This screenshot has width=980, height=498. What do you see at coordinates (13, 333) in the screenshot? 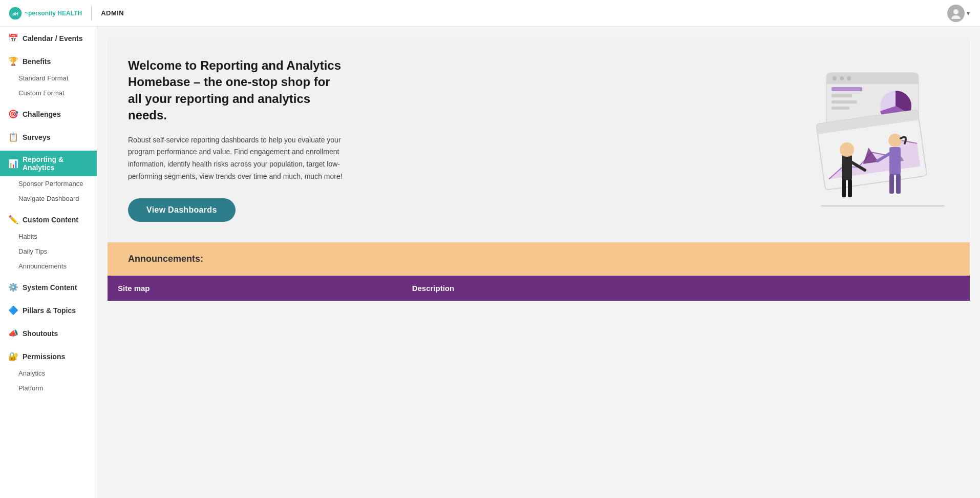
I see `shoutouts-icon: 📣` at bounding box center [13, 333].